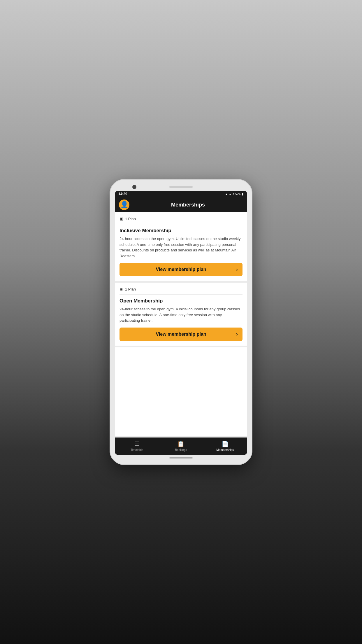 The width and height of the screenshot is (362, 644). Describe the element at coordinates (181, 290) in the screenshot. I see `plan-indicator-2: ▣ 1 Plan` at that location.